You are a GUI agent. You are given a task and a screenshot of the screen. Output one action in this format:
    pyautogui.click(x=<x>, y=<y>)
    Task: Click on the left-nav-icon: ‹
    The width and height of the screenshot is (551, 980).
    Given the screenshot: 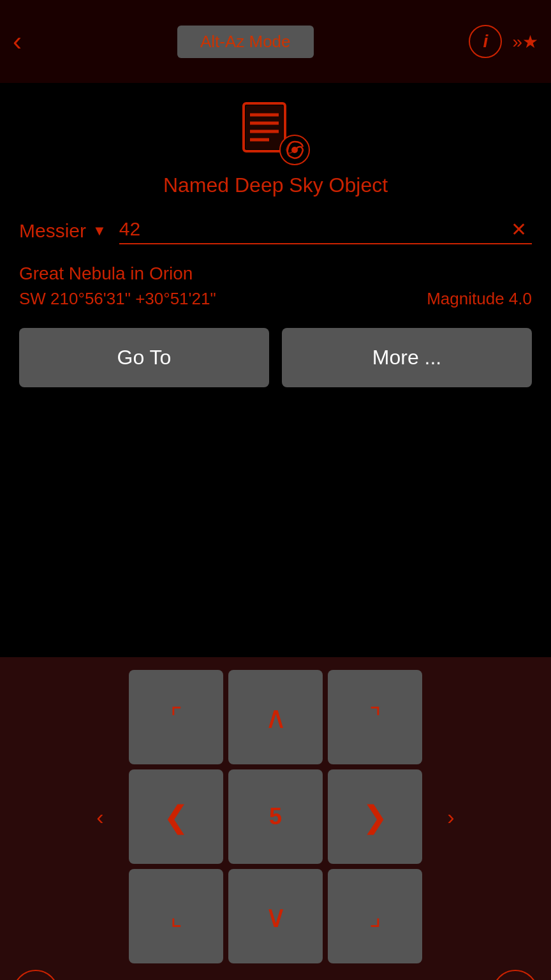 What is the action you would take?
    pyautogui.click(x=99, y=817)
    